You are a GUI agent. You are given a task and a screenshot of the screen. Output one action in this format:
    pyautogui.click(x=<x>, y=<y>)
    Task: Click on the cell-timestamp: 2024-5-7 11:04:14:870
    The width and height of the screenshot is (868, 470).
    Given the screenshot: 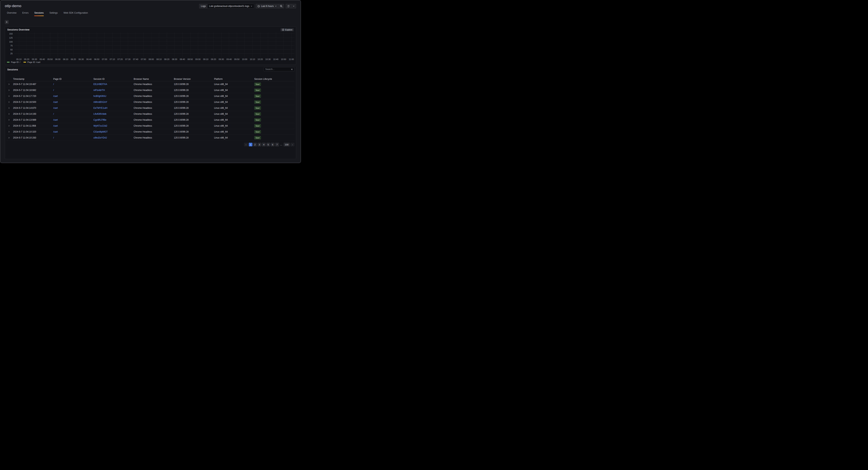 What is the action you would take?
    pyautogui.click(x=33, y=108)
    